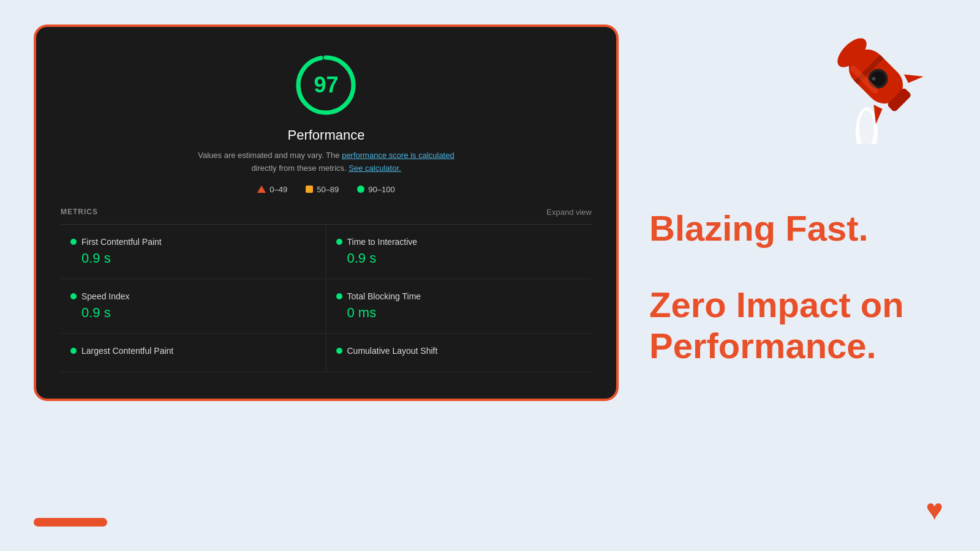  I want to click on metric-item-fcp: First Contentful Paint 0.9 s, so click(194, 252).